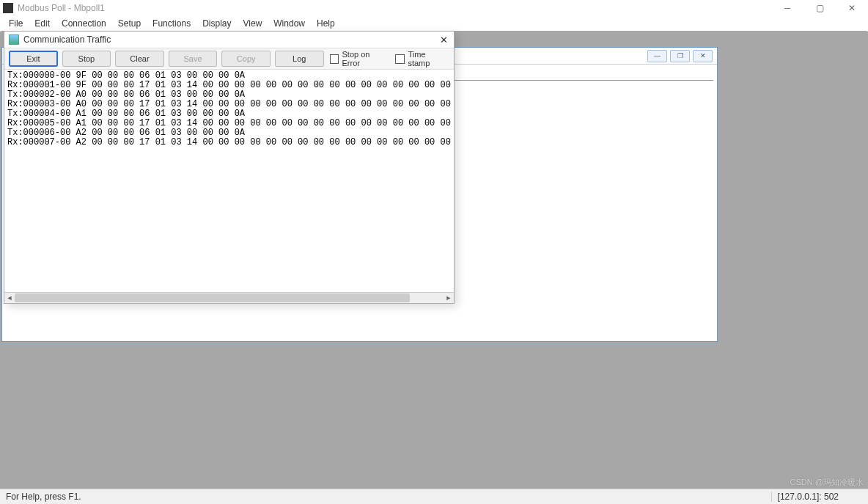 This screenshot has height=504, width=868. What do you see at coordinates (820, 497) in the screenshot?
I see `status-connection-text: [127.0.0.1]: 502` at bounding box center [820, 497].